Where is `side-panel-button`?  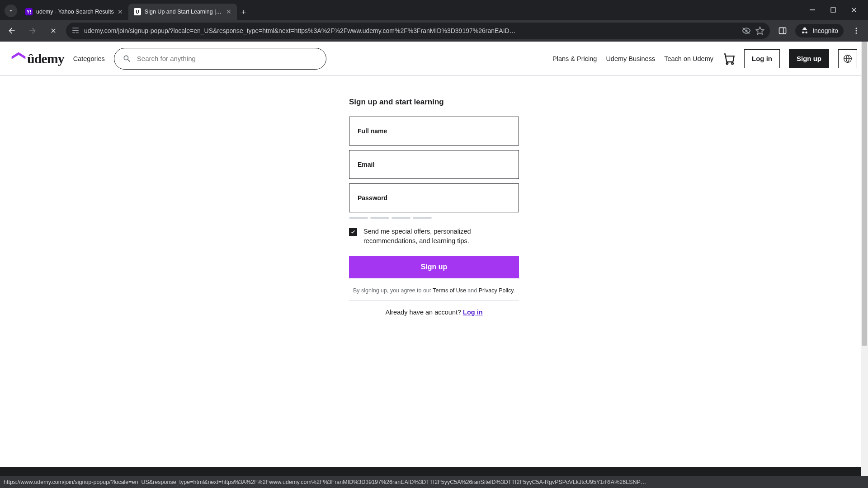 side-panel-button is located at coordinates (783, 31).